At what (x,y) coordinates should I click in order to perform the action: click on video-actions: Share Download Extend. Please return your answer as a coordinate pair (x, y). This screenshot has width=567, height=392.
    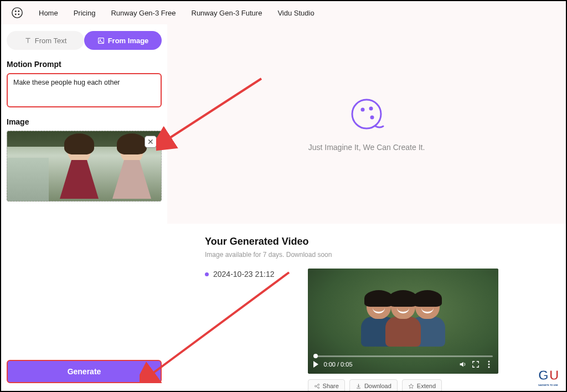
    Looking at the image, I should click on (403, 385).